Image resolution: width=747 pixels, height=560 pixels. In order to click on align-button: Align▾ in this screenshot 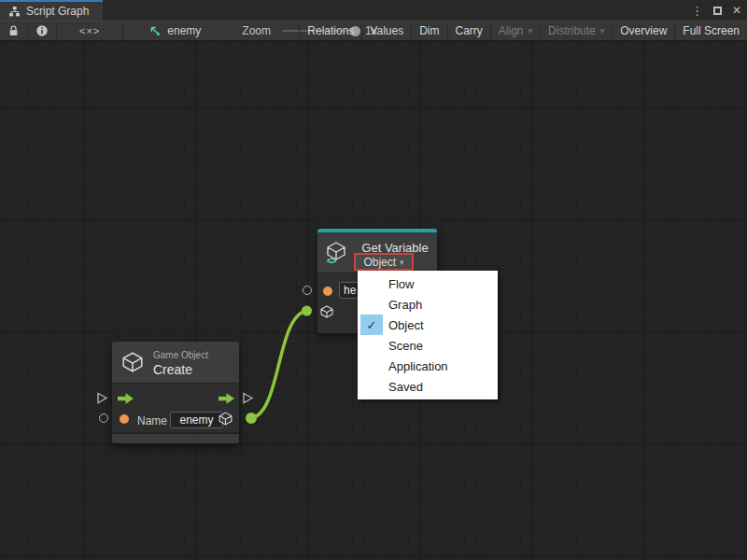, I will do `click(515, 31)`.